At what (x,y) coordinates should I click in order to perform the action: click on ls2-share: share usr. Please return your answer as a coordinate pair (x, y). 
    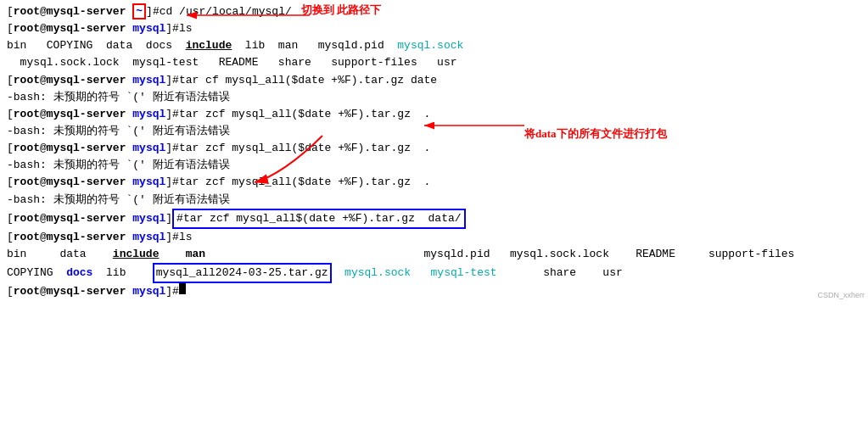
    Looking at the image, I should click on (583, 273).